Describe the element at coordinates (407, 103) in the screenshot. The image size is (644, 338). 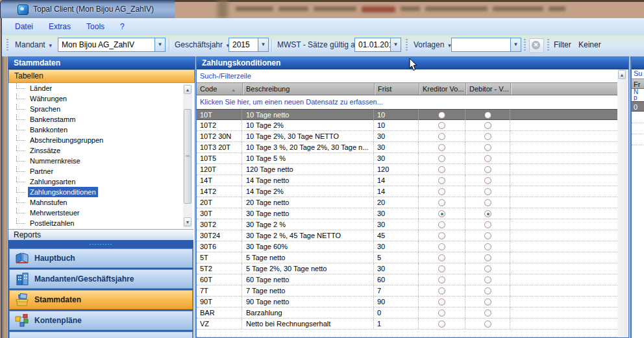
I see `new-record-row: Klicken Sie hier, um einen neuen Datensa…` at that location.